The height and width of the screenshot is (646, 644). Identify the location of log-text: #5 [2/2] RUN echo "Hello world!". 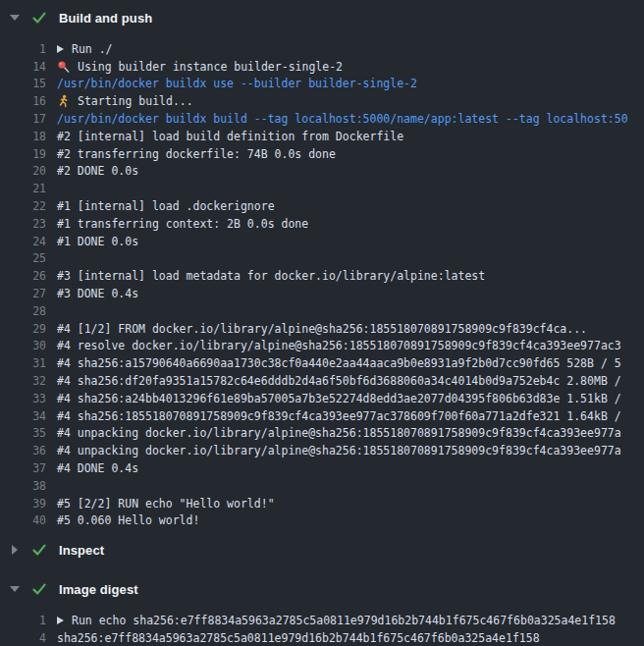
(166, 504).